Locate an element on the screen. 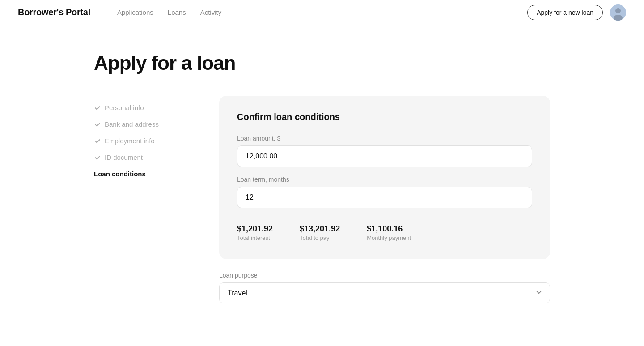  stat-total-interest-value: $1,201.92 is located at coordinates (255, 229).